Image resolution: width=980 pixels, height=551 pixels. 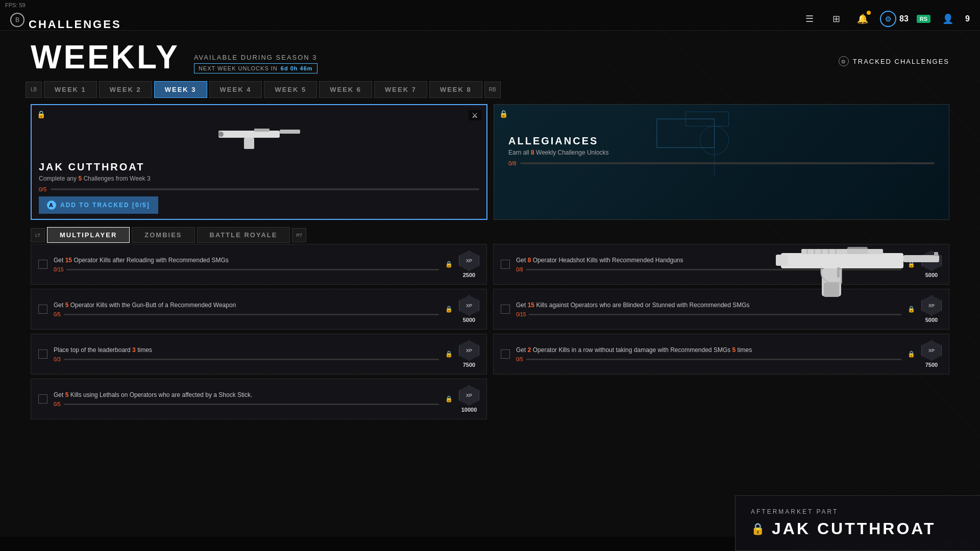 I want to click on week-tab-7: WEEK 7, so click(x=401, y=90).